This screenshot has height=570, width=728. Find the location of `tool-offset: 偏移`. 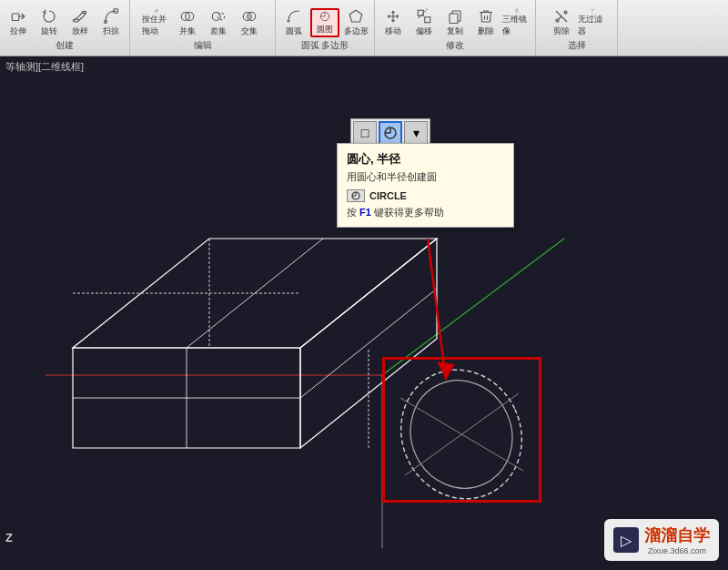

tool-offset: 偏移 is located at coordinates (424, 23).